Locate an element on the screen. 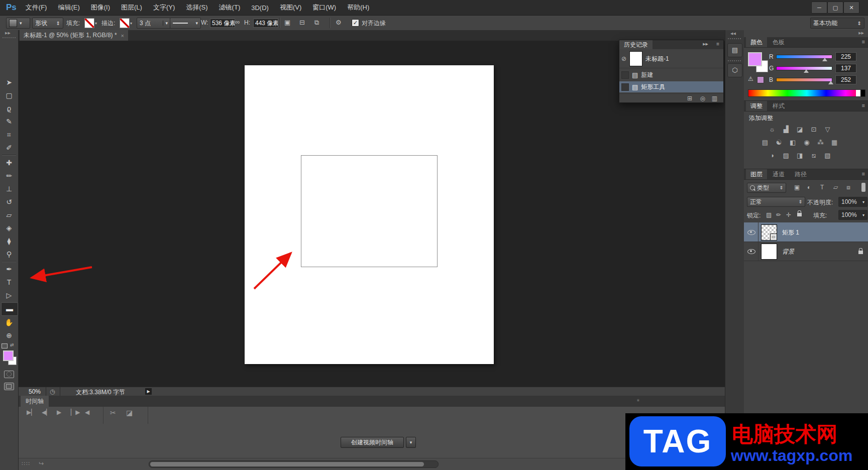 This screenshot has width=868, height=470. transition-icon: ◪ is located at coordinates (130, 416).